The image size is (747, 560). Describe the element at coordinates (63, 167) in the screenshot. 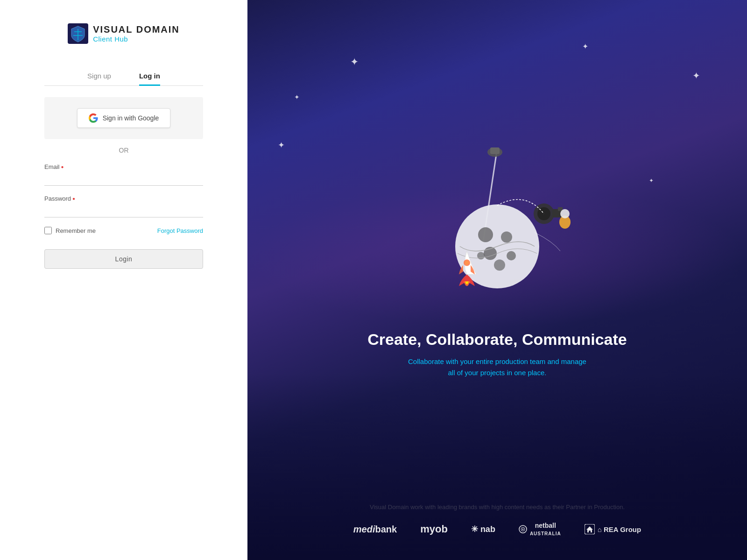

I see `email-required-indicator: ●` at that location.